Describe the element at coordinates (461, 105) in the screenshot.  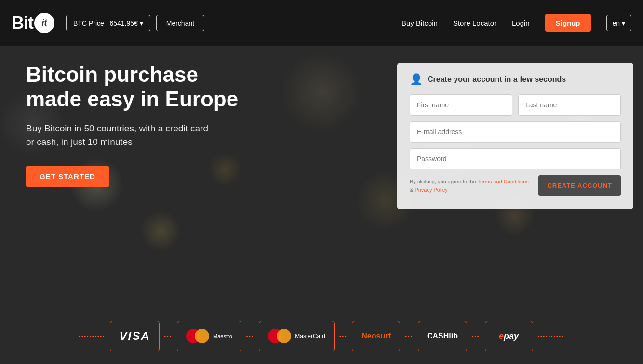
I see `first-name-input` at that location.